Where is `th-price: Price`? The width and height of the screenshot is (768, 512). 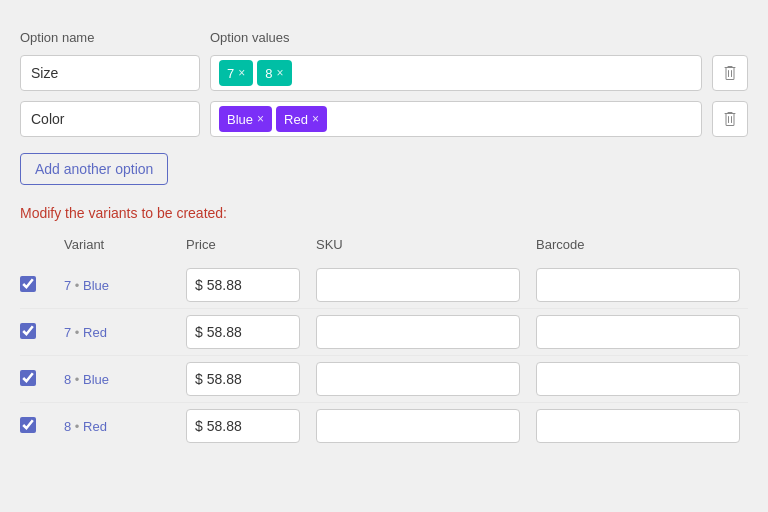
th-price: Price is located at coordinates (243, 250).